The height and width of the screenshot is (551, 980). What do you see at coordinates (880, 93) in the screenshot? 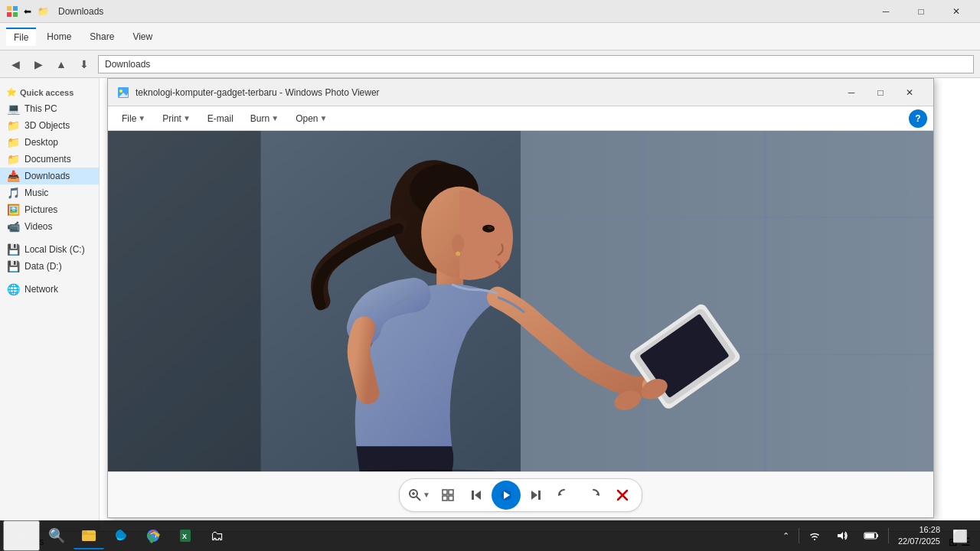
I see `pv-window-controls: ─ □ ✕` at bounding box center [880, 93].